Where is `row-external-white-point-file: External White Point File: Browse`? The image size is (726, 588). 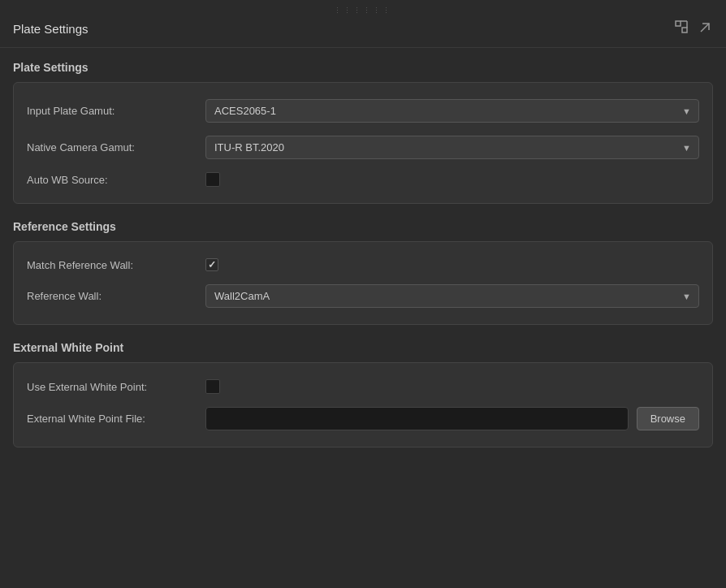 row-external-white-point-file: External White Point File: Browse is located at coordinates (363, 419).